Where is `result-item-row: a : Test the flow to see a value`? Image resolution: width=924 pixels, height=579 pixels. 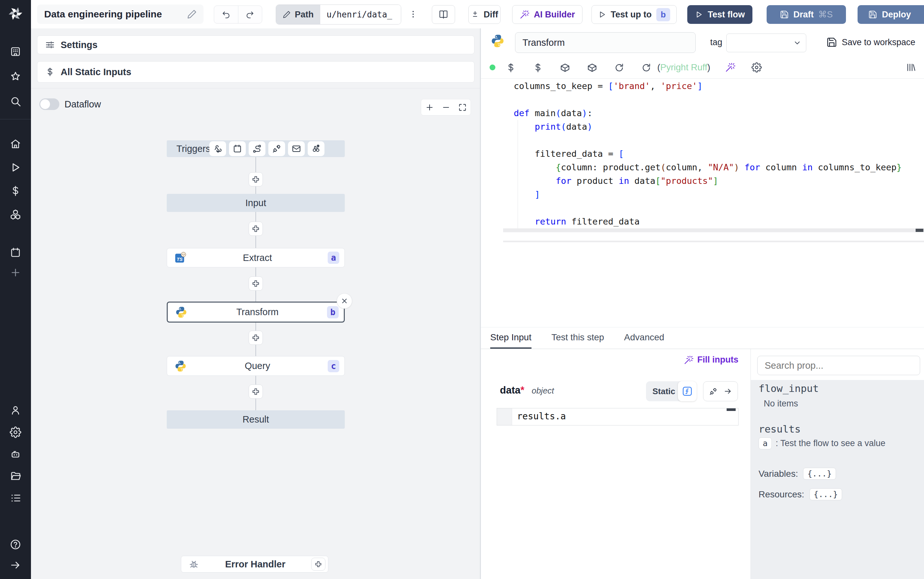
result-item-row: a : Test the flow to see a value is located at coordinates (822, 443).